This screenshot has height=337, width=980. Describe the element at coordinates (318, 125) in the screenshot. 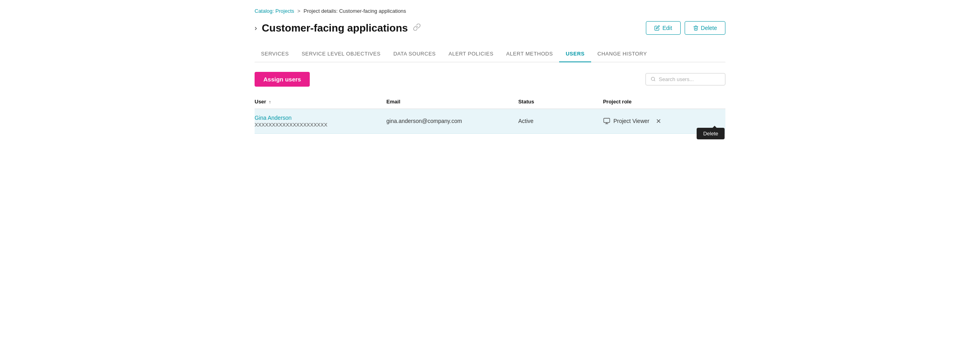

I see `user-id-text: XXXXXXXXXXXXXXXXXXXXX` at that location.